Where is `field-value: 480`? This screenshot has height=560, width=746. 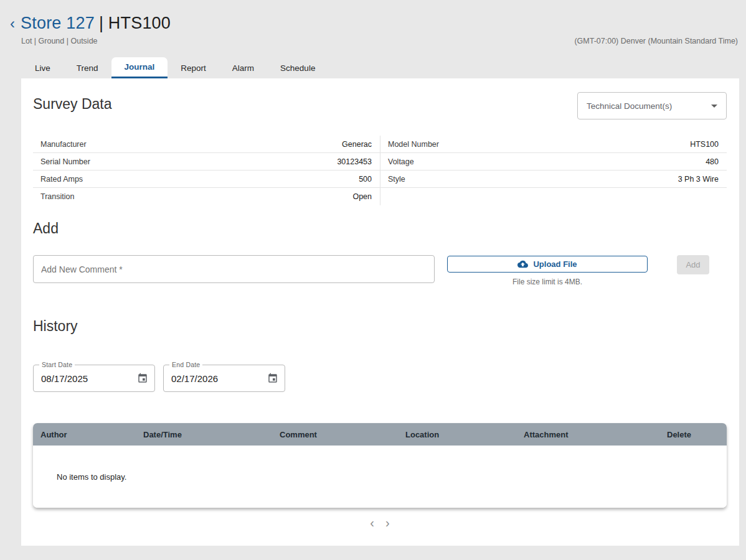
field-value: 480 is located at coordinates (712, 162).